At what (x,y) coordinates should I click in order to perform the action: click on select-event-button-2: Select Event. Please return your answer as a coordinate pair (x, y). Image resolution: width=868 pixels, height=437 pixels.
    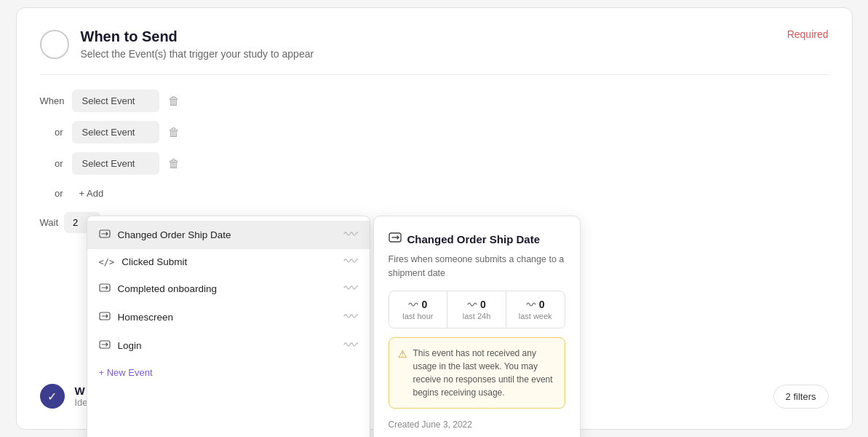
    Looking at the image, I should click on (116, 133).